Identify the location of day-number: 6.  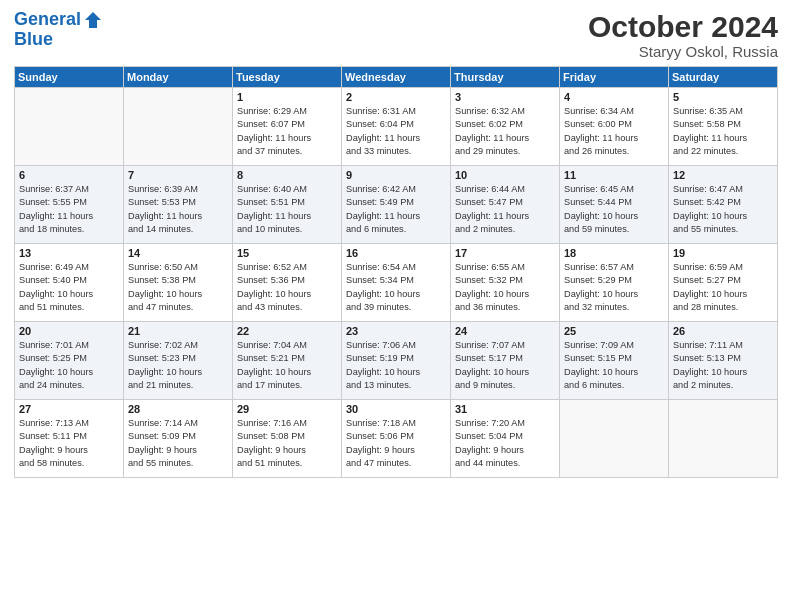
(69, 175).